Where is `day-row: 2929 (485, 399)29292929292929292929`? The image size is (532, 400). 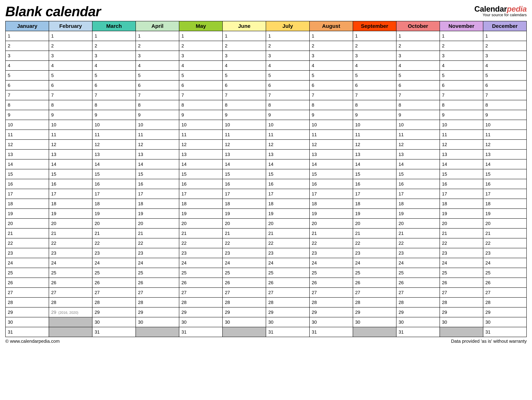 day-row: 2929 (485, 399)29292929292929292929 is located at coordinates (266, 312).